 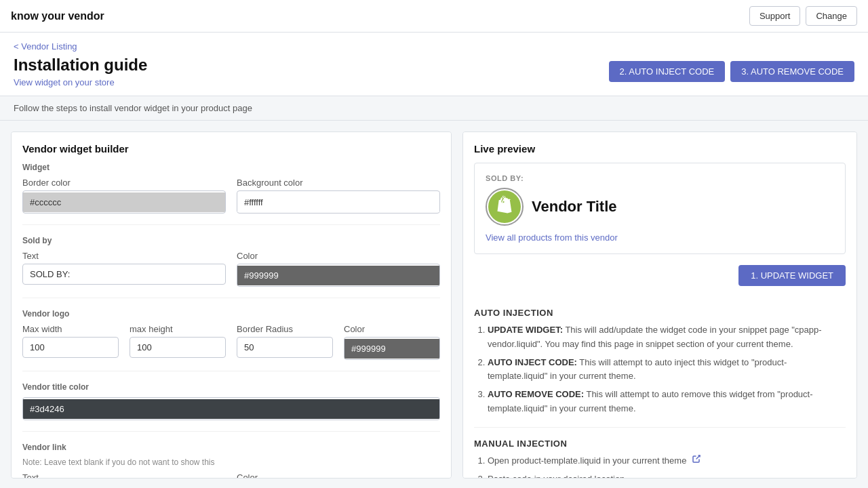 I want to click on page-description: Follow the steps to install vendor widge…, so click(x=434, y=108).